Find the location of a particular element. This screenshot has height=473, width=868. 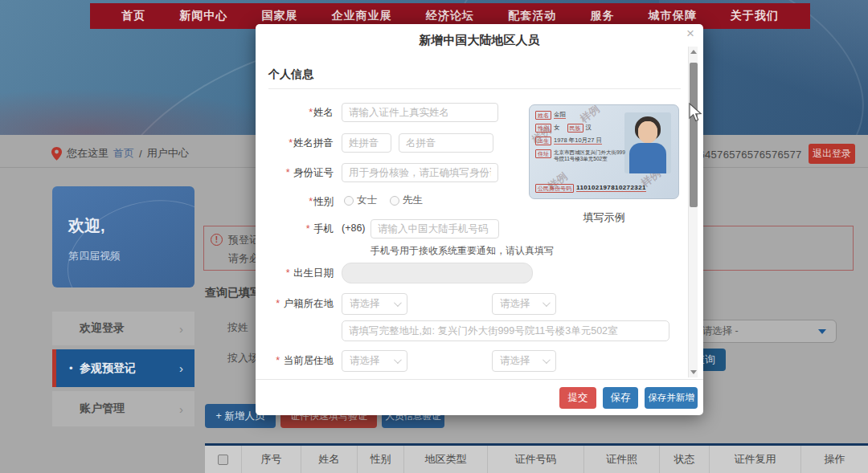

save-and-new-button: 保存并新增 is located at coordinates (671, 398).